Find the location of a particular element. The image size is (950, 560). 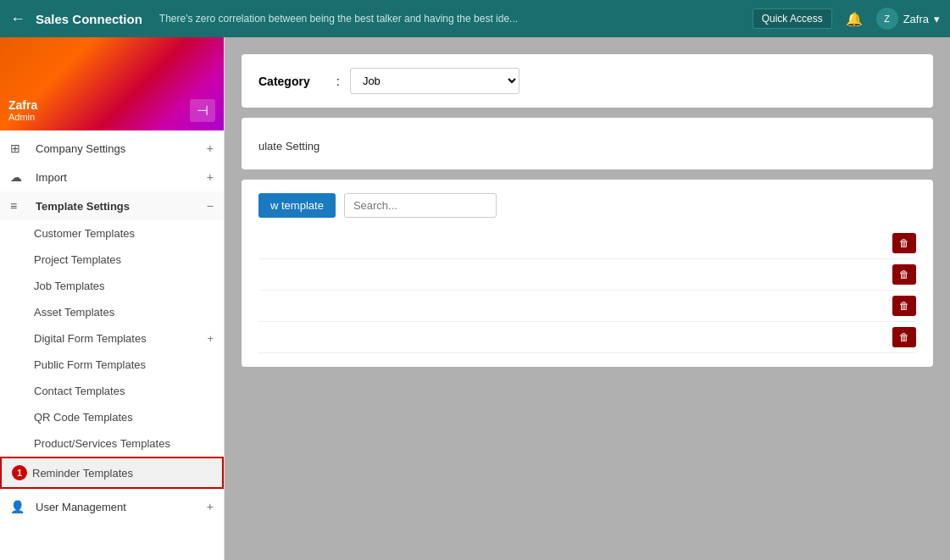

plus-icon-import: + is located at coordinates (210, 177).